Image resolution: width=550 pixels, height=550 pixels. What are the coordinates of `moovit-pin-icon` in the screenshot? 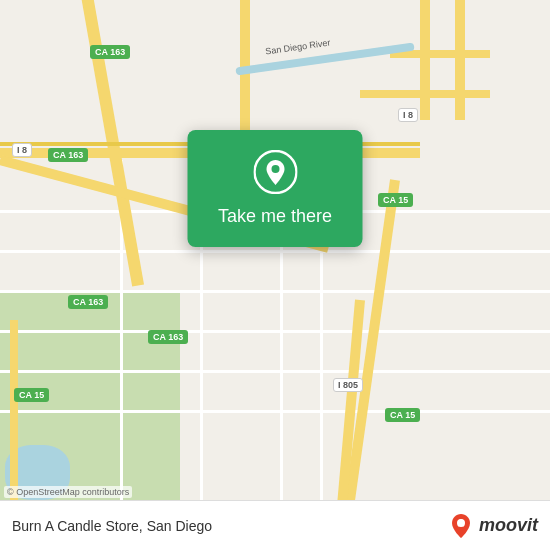 It's located at (461, 526).